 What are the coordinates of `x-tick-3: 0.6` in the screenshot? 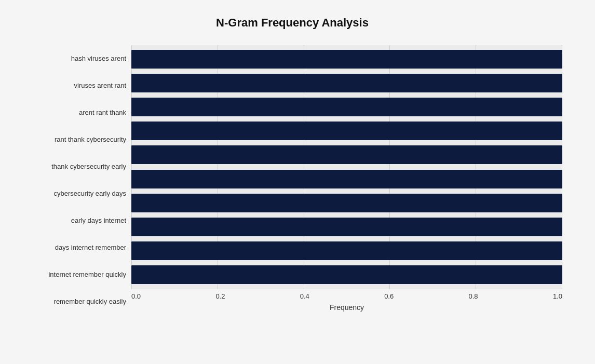 It's located at (389, 296).